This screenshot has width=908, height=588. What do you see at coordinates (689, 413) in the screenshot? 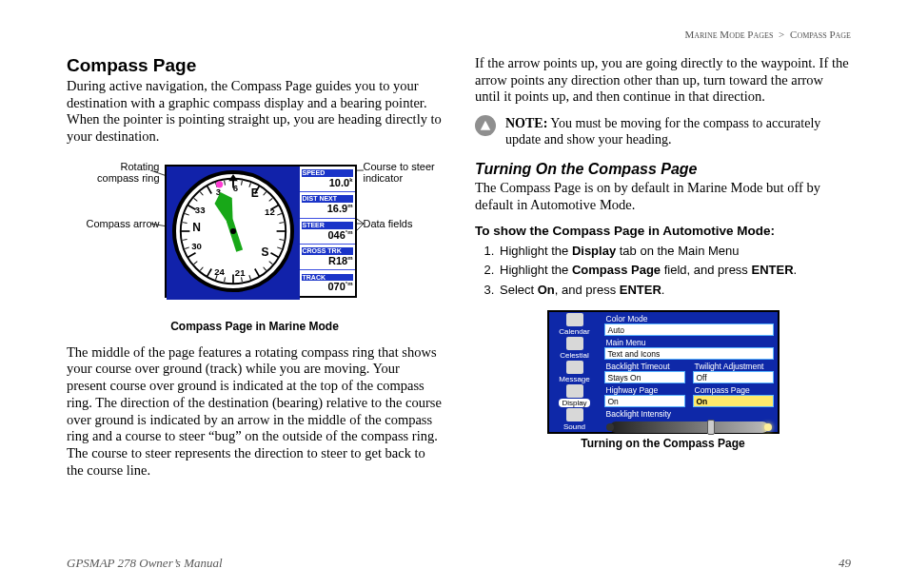
I see `label-backlight-intensity: Backlight Intensity` at bounding box center [689, 413].